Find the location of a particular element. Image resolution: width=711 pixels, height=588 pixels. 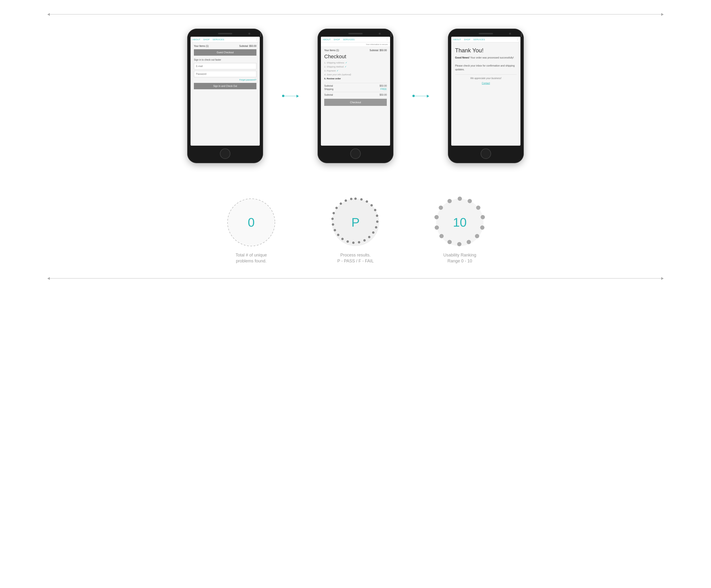

nav2-about: ABOUT is located at coordinates (327, 39).